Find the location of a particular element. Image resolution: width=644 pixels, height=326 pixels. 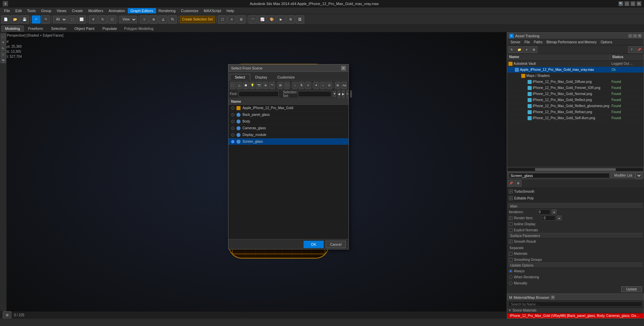

asset-menu-paths: Paths is located at coordinates (538, 42).